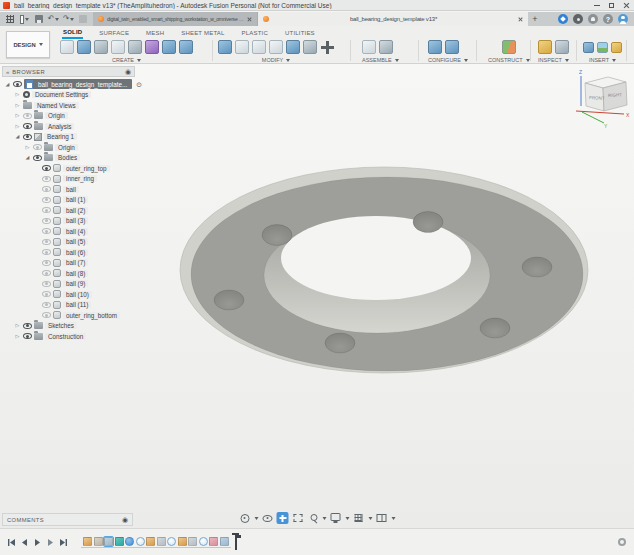 The height and width of the screenshot is (555, 634). Describe the element at coordinates (535, 19) in the screenshot. I see `new-tab-button: +` at that location.